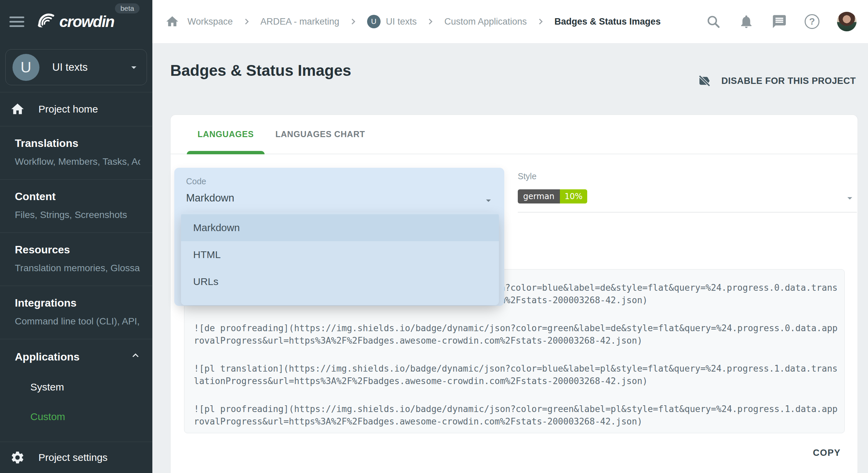 Image resolution: width=868 pixels, height=473 pixels. What do you see at coordinates (847, 22) in the screenshot?
I see `user-avatar` at bounding box center [847, 22].